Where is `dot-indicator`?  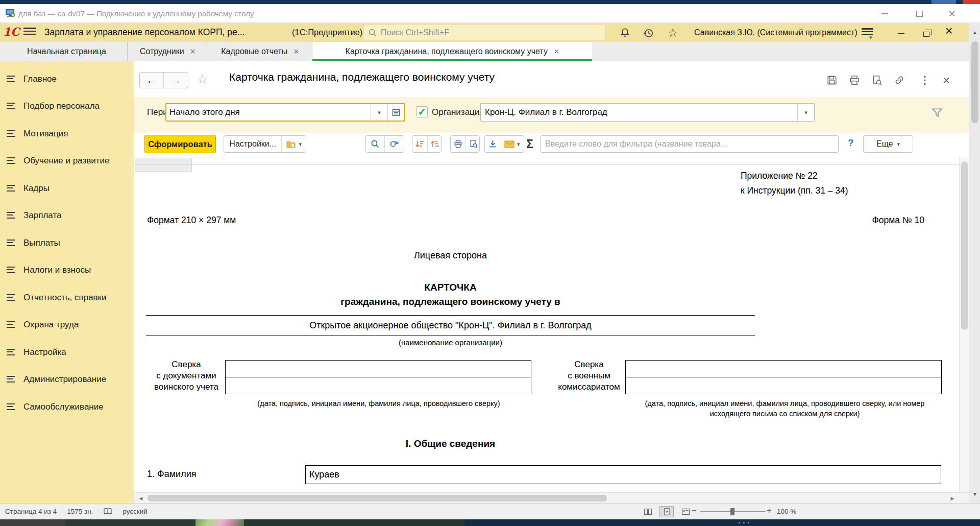 dot-indicator is located at coordinates (744, 523).